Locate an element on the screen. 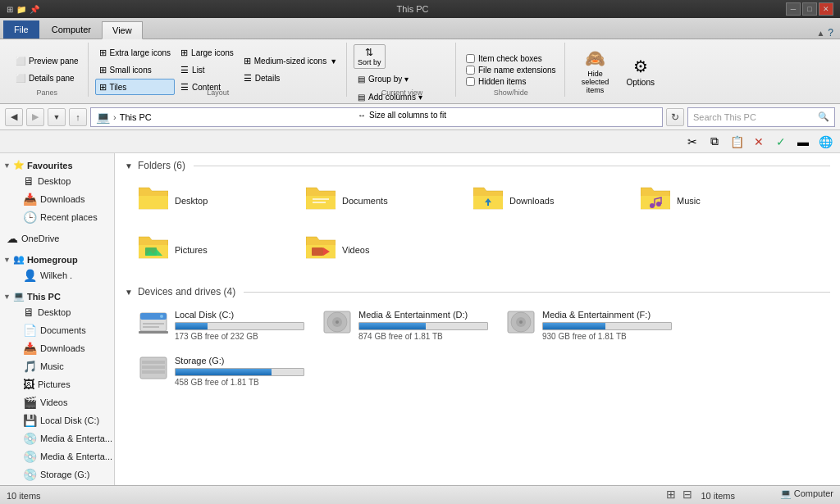  paste-button: 📋 is located at coordinates (737, 142).